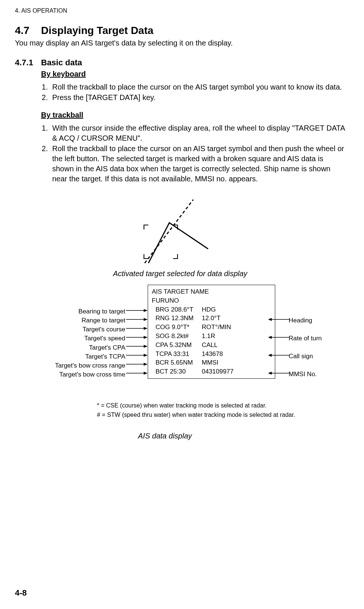 The height and width of the screenshot is (609, 364). What do you see at coordinates (179, 336) in the screenshot?
I see `cell: SOG 8.2kt#` at bounding box center [179, 336].